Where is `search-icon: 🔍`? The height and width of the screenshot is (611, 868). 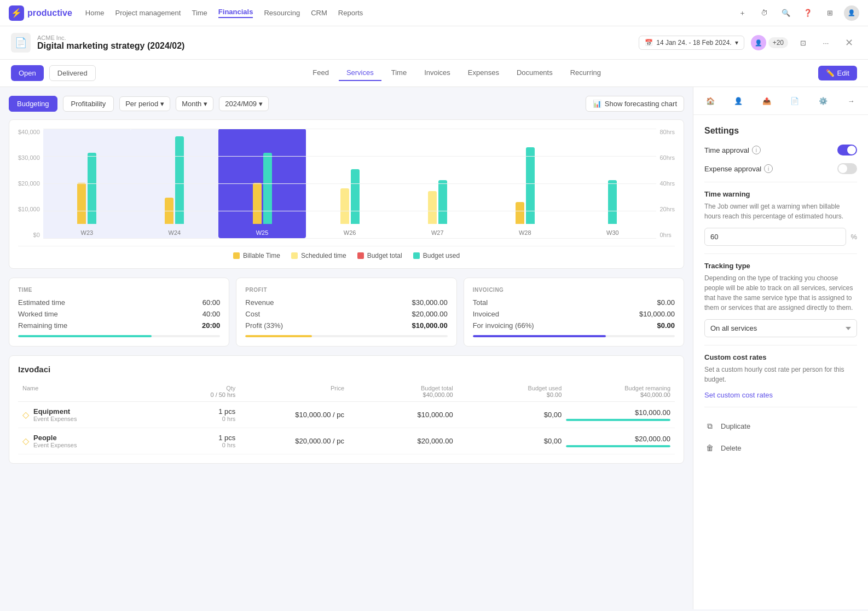
search-icon: 🔍 is located at coordinates (786, 13).